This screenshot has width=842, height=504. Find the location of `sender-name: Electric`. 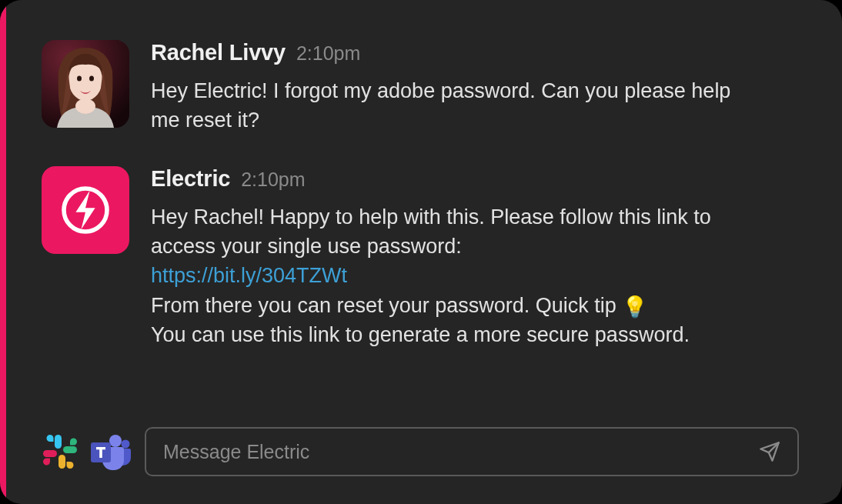

sender-name: Electric is located at coordinates (191, 179).